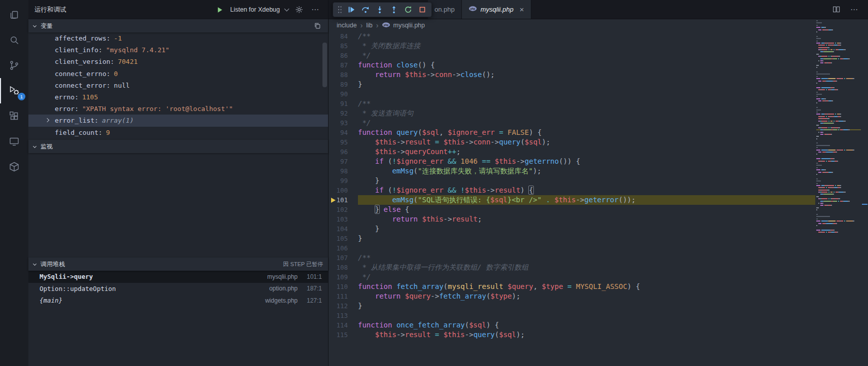  I want to click on line-number: 92, so click(343, 114).